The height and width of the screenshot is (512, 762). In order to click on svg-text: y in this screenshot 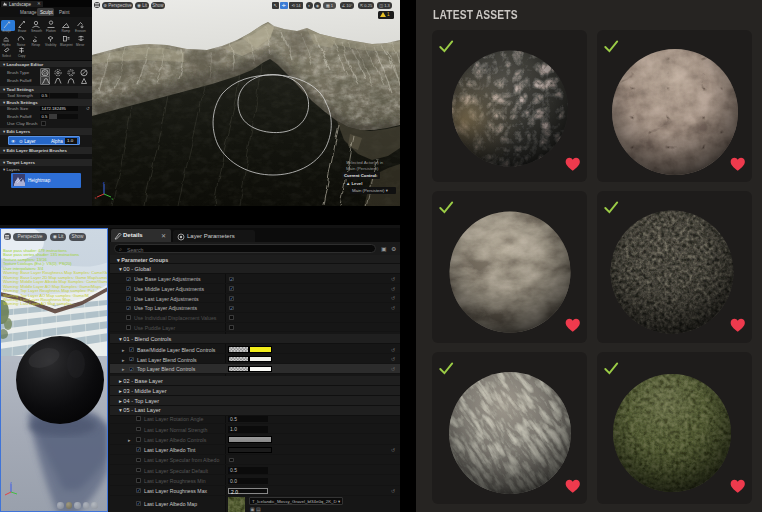, I will do `click(113, 199)`.